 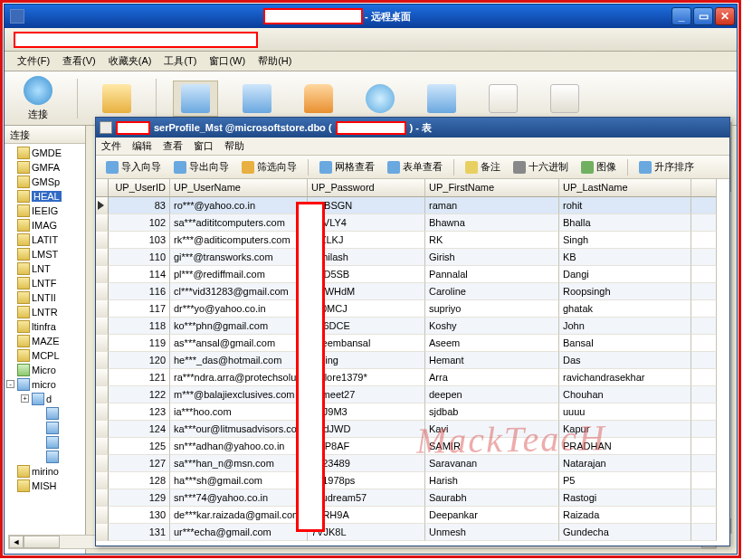 I want to click on cell: de***kar.raizada@gmail.com, so click(x=239, y=516).